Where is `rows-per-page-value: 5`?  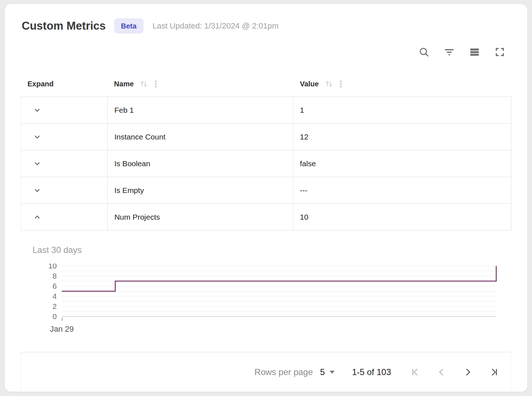 rows-per-page-value: 5 is located at coordinates (322, 372).